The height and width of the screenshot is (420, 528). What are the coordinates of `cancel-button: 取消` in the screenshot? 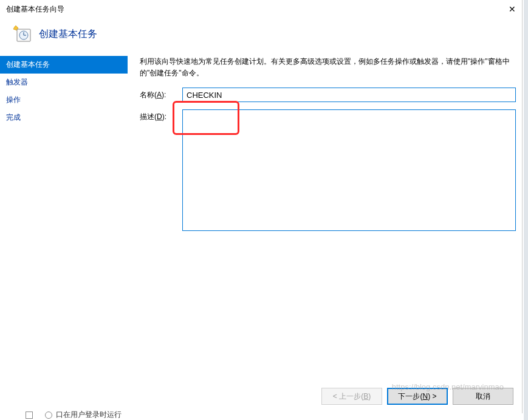 It's located at (483, 396).